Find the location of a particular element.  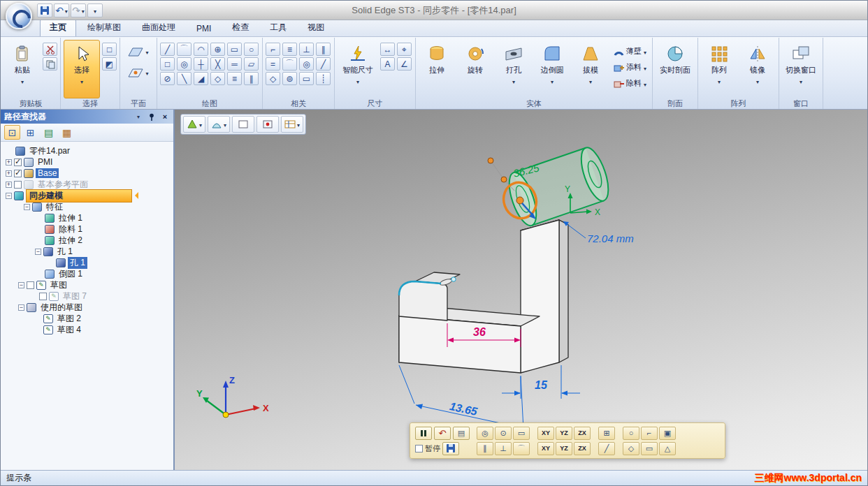

live-rule-button: ⊞ is located at coordinates (607, 433).